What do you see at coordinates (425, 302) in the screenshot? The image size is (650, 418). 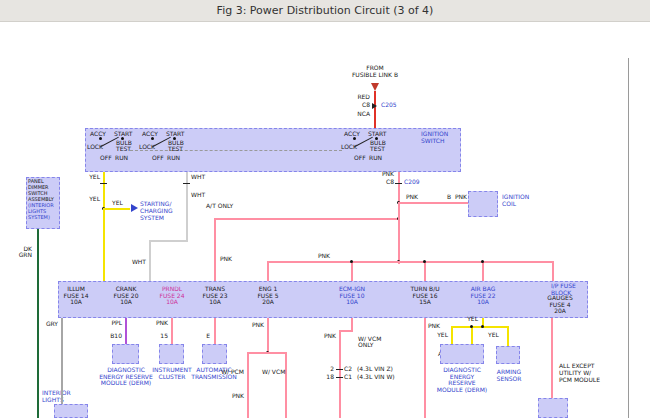 I see `fuse-amp: 15A` at bounding box center [425, 302].